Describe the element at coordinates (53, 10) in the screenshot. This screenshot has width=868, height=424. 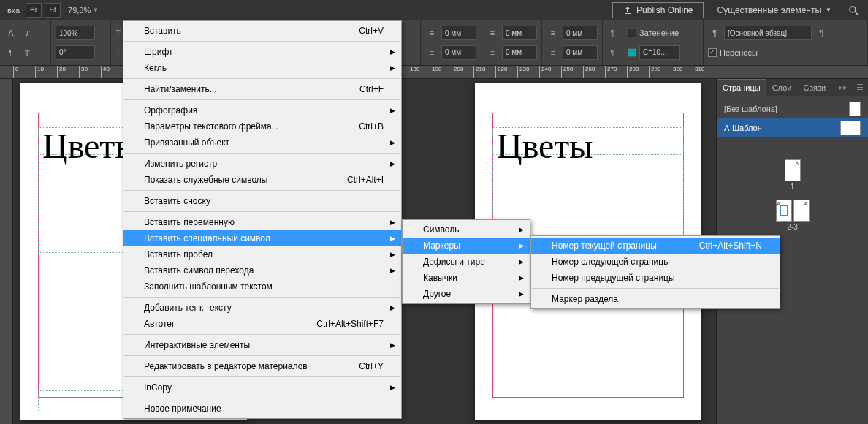
I see `stock-icon: St` at that location.